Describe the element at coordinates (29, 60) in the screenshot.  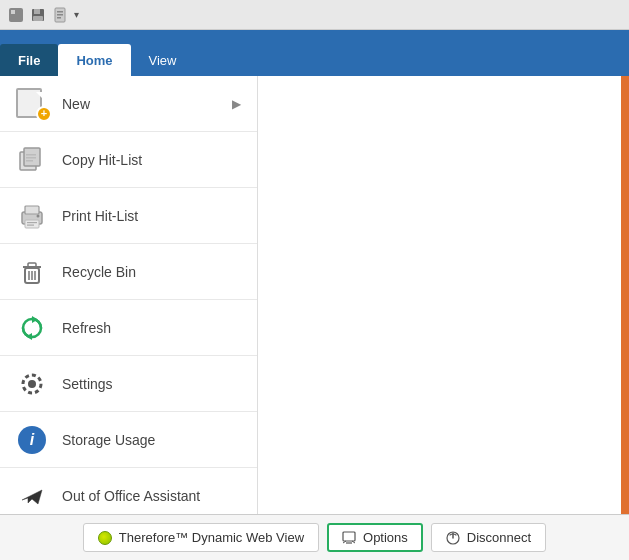
I see `tab-file: File` at that location.